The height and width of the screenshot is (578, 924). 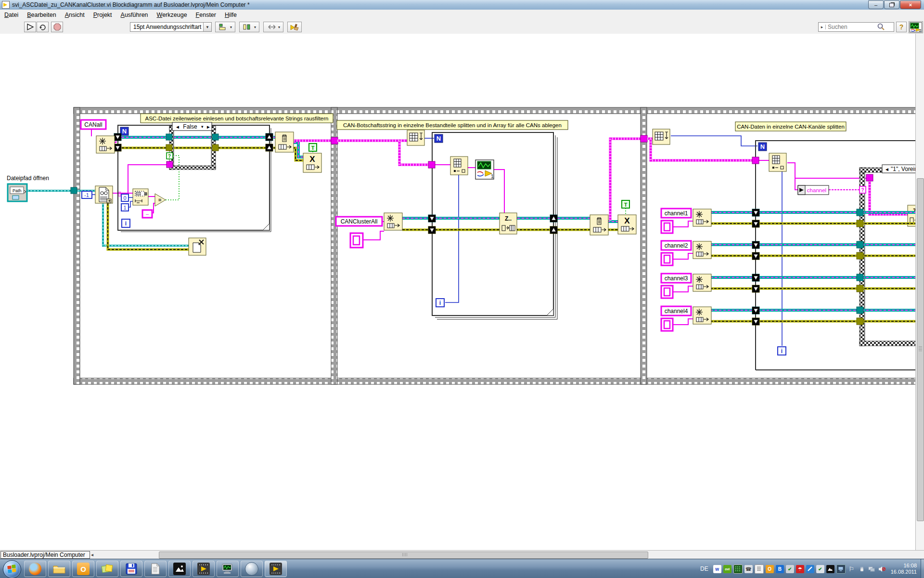 What do you see at coordinates (42, 27) in the screenshot?
I see `run-continuous-button` at bounding box center [42, 27].